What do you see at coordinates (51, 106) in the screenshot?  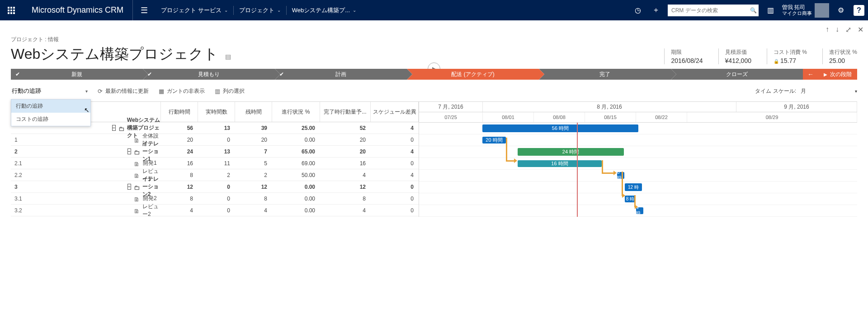 I see `dropdown-item-effort: 行動の追跡` at bounding box center [51, 106].